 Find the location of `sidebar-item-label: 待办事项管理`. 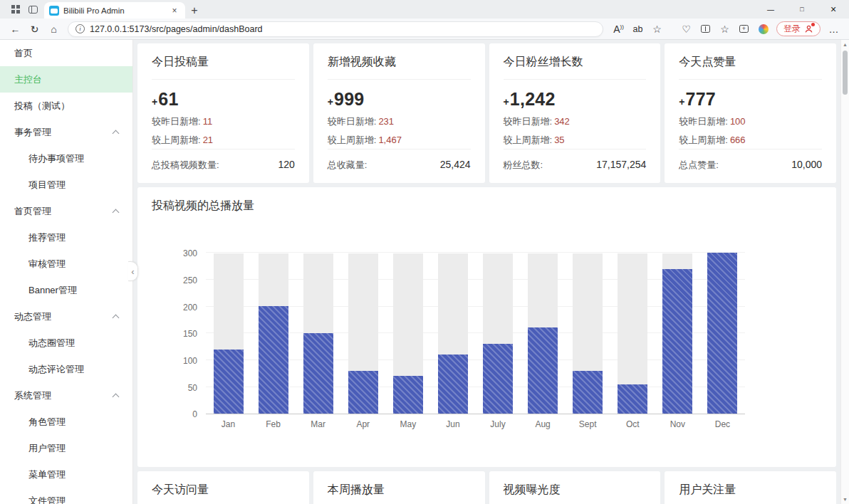

sidebar-item-label: 待办事项管理 is located at coordinates (56, 159).